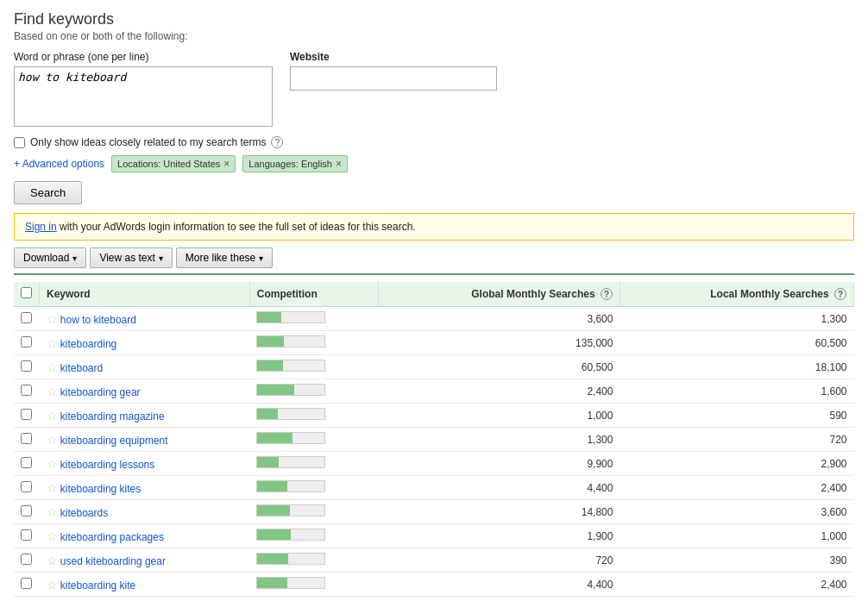 This screenshot has height=601, width=868. What do you see at coordinates (499, 560) in the screenshot?
I see `global-monthly-cell: 720` at bounding box center [499, 560].